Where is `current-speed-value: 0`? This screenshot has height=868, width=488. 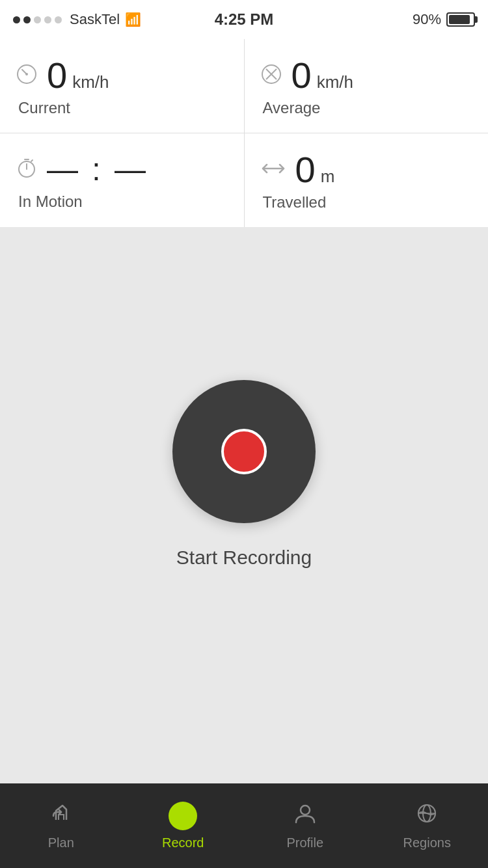
current-speed-value: 0 is located at coordinates (57, 75).